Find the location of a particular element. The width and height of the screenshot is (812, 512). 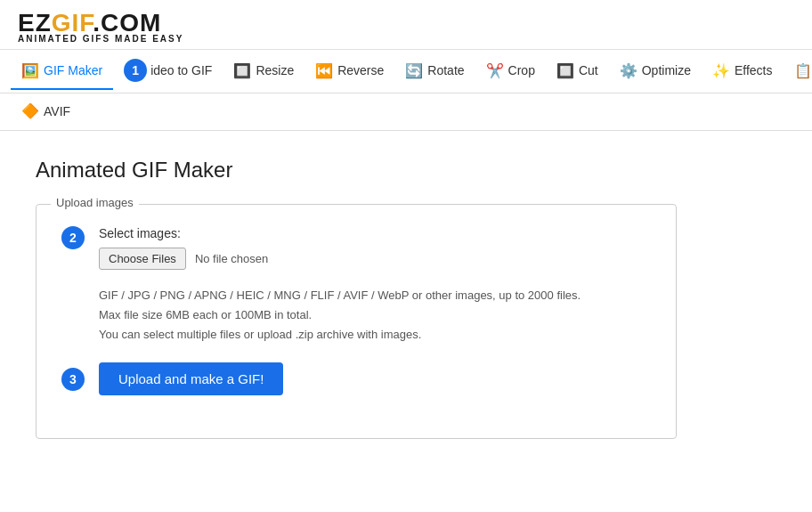

nav-reverse-label: Reverse is located at coordinates (361, 70).